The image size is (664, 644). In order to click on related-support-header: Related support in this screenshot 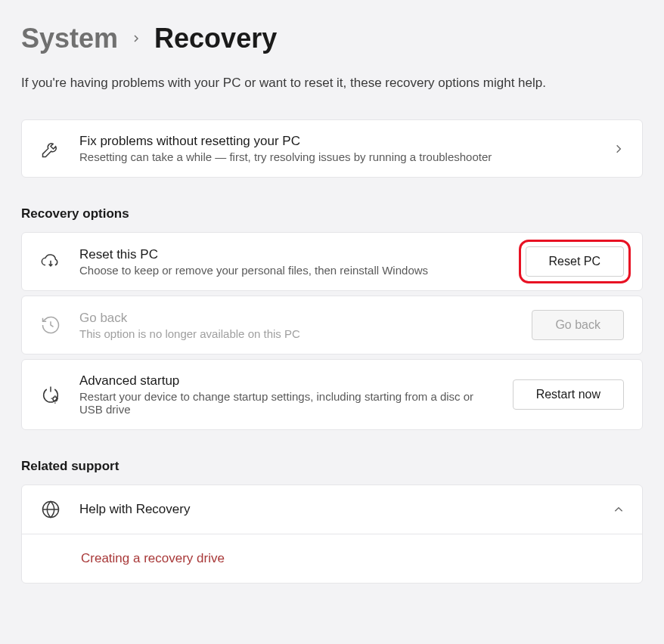, I will do `click(332, 466)`.